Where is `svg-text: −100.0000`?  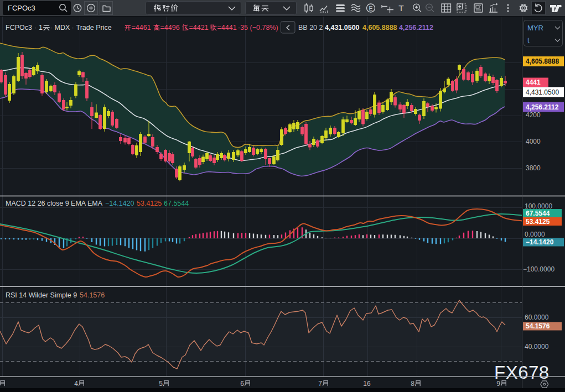
svg-text: −100.0000 is located at coordinates (539, 269).